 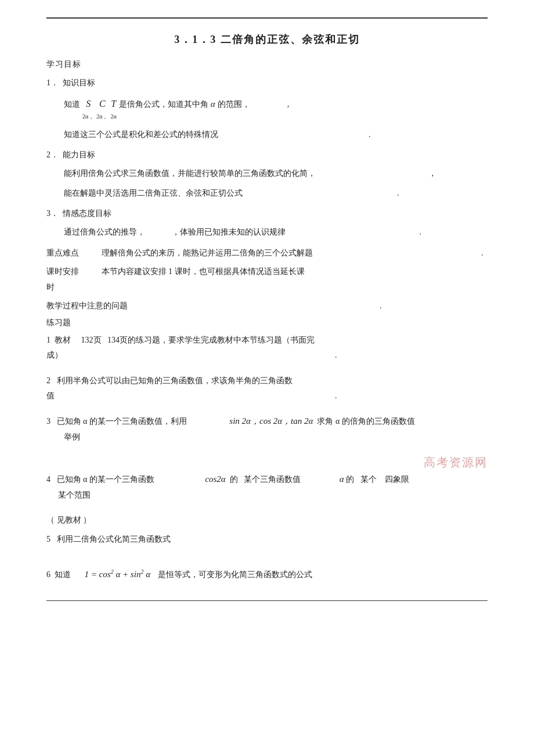 I want to click on exercise-1: 1 教材 132页 134页的练习题，要求学生完成教材中本节练习题（书面完成） …, so click(x=267, y=348).